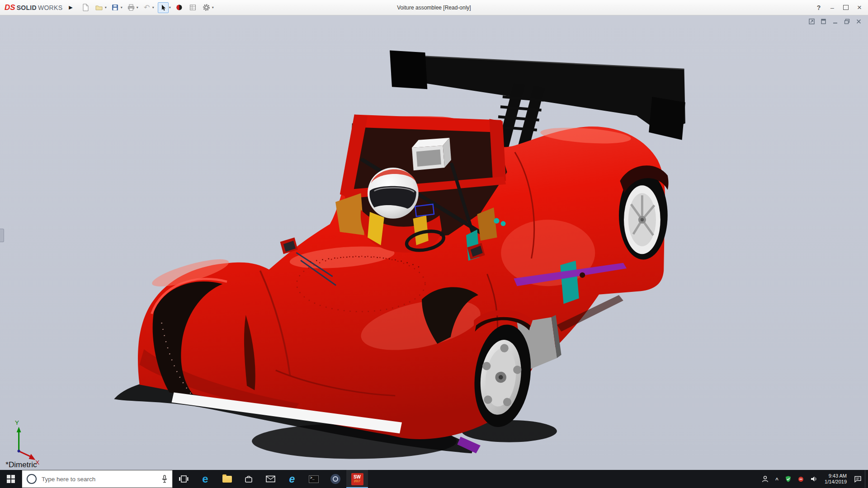 This screenshot has height=488, width=868. What do you see at coordinates (10, 8) in the screenshot?
I see `ds-logo-mark: DS` at bounding box center [10, 8].